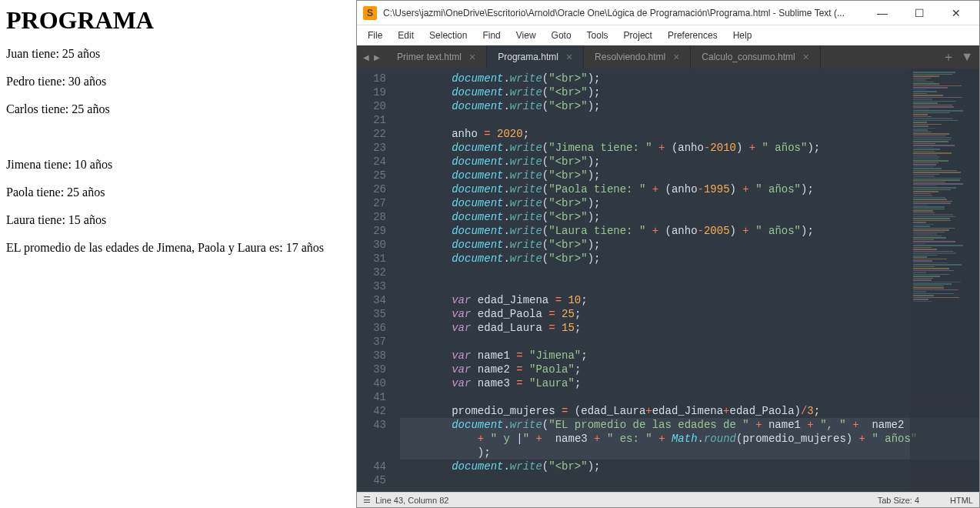 The height and width of the screenshot is (508, 980). I want to click on line-number: 28, so click(372, 217).